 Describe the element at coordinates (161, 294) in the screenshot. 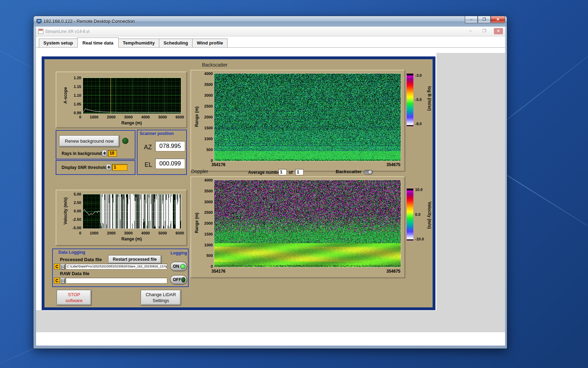

I see `change-lidar-line1: Change LiDAR` at that location.